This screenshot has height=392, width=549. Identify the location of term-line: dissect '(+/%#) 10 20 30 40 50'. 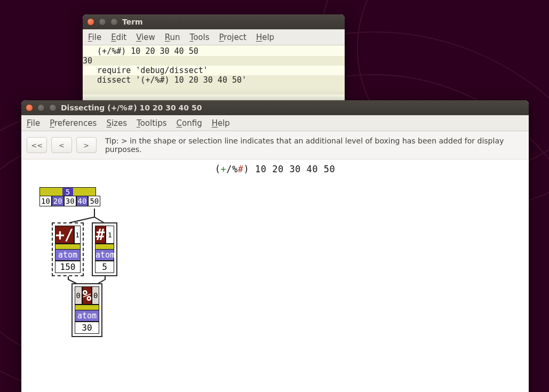
(213, 80).